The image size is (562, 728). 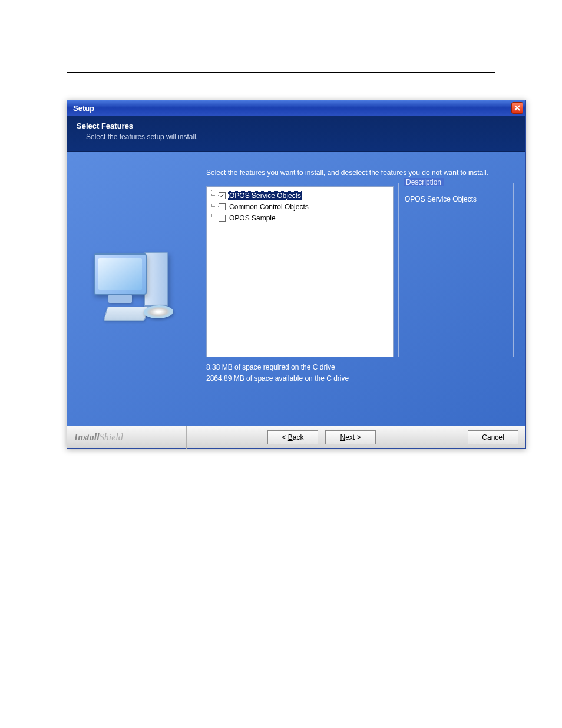 I want to click on brand-light: Shield, so click(x=111, y=437).